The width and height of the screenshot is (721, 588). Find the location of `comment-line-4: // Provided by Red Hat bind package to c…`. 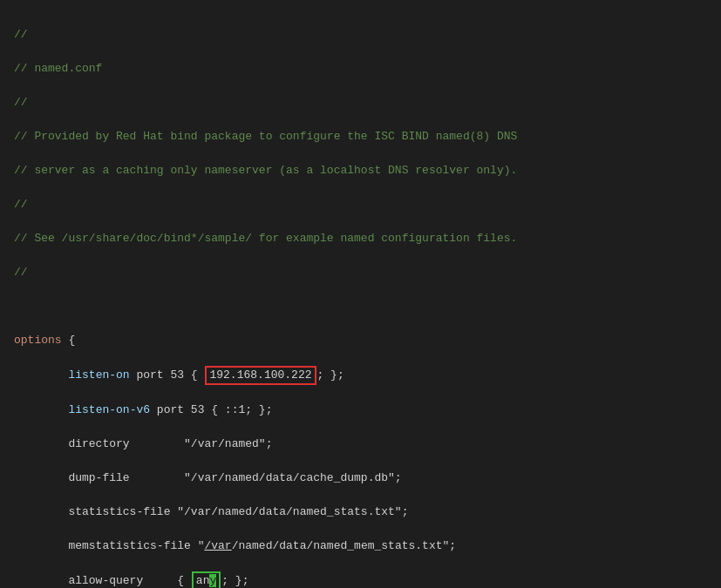

comment-line-4: // Provided by Red Hat bind package to c… is located at coordinates (265, 136).